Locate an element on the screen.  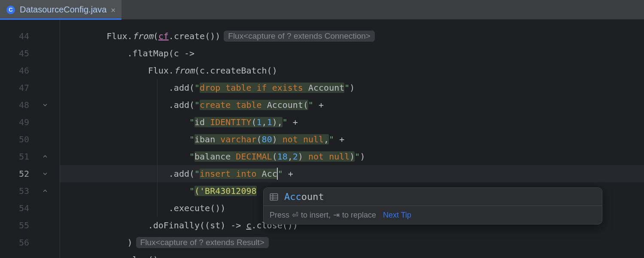
gutter-margin is located at coordinates (55, 139).